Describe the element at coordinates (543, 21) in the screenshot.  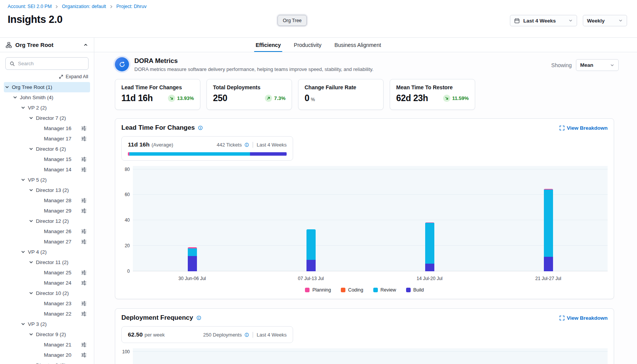
I see `date-range-select: Last 4 Weeks` at that location.